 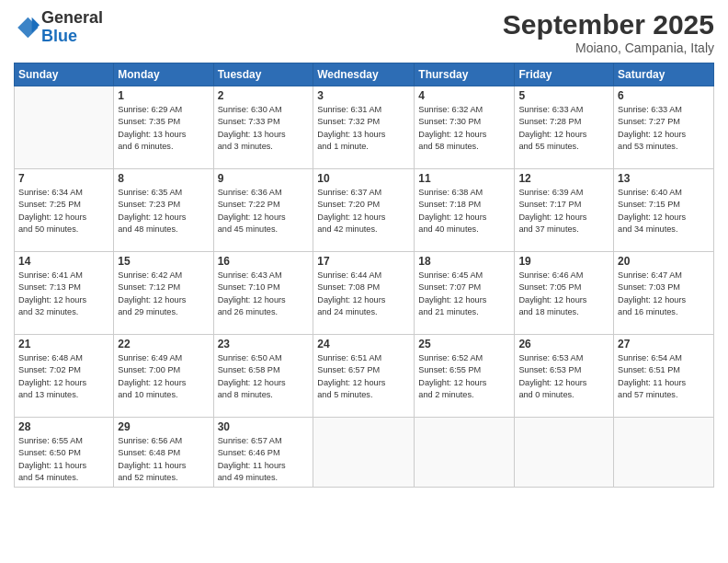 What do you see at coordinates (564, 128) in the screenshot?
I see `calendar-cell: 5Sunrise: 6:33 AM Sunset: 7:28 PM Daylig…` at bounding box center [564, 128].